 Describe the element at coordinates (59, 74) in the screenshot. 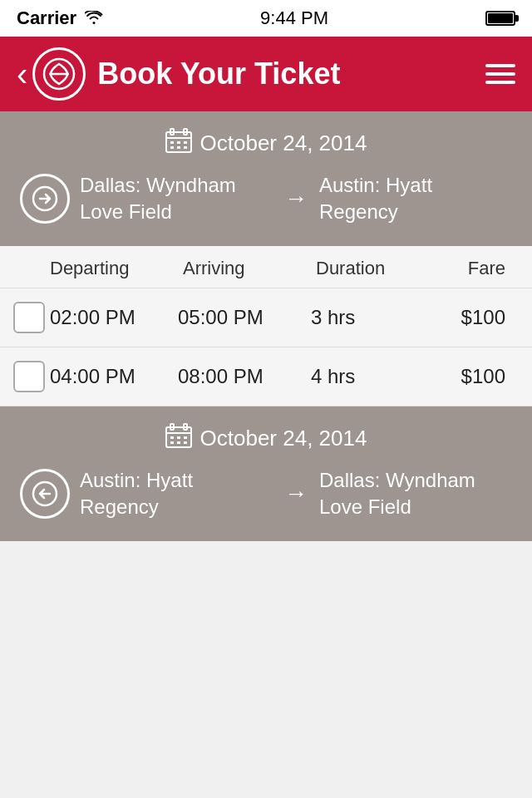

I see `app-logo` at that location.